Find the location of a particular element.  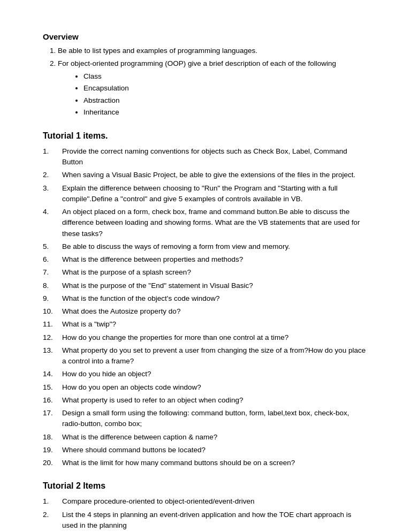

tutorial1-item-15: 15. How do you open an objects code wind… is located at coordinates (206, 387).